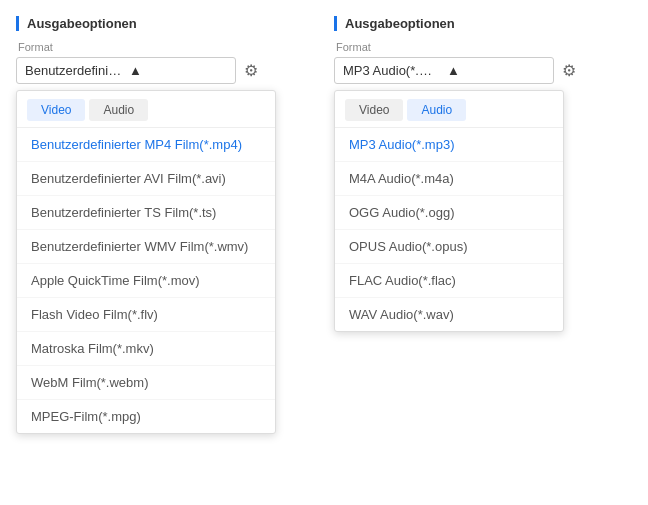 The image size is (648, 505). What do you see at coordinates (444, 70) in the screenshot?
I see `right-format-dropdown: MP3 Audio(*.mp3) ▲` at bounding box center [444, 70].